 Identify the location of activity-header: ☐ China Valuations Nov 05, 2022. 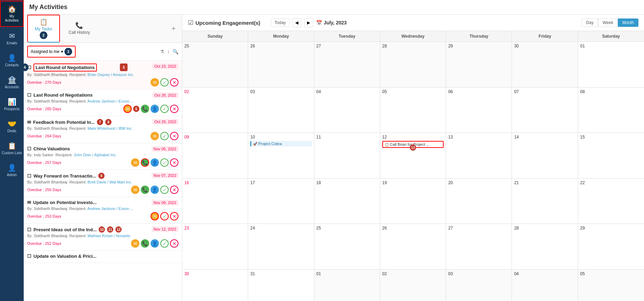
(103, 149).